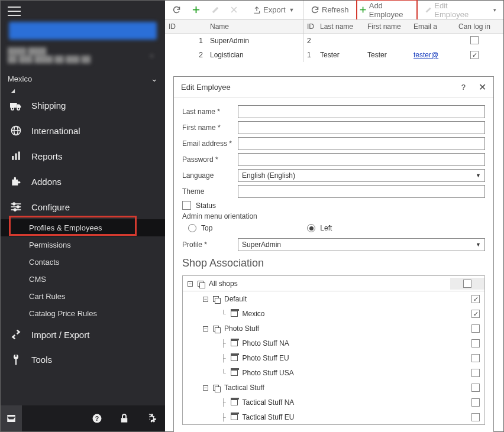  What do you see at coordinates (403, 41) in the screenshot?
I see `table-row: 2` at bounding box center [403, 41].